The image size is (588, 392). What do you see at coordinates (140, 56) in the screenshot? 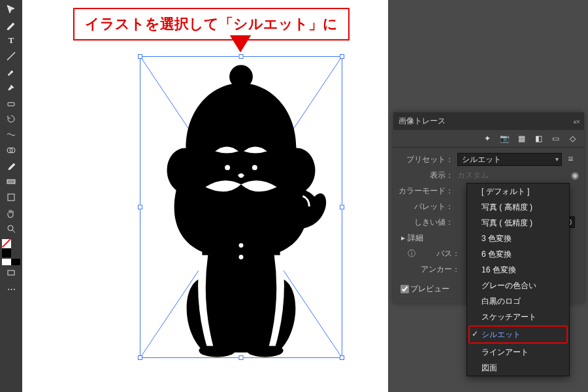
I see `handle-top-left` at bounding box center [140, 56].